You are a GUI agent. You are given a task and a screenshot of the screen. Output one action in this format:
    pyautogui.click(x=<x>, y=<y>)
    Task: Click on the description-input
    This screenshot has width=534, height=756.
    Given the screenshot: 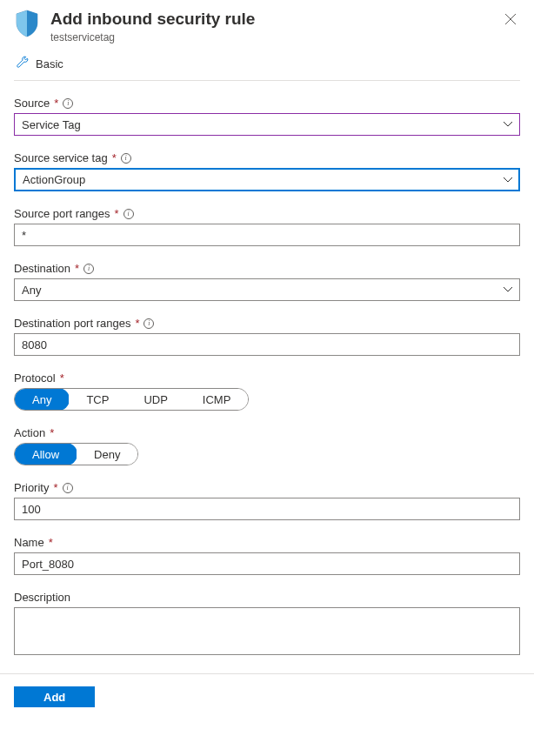 What is the action you would take?
    pyautogui.click(x=267, y=632)
    